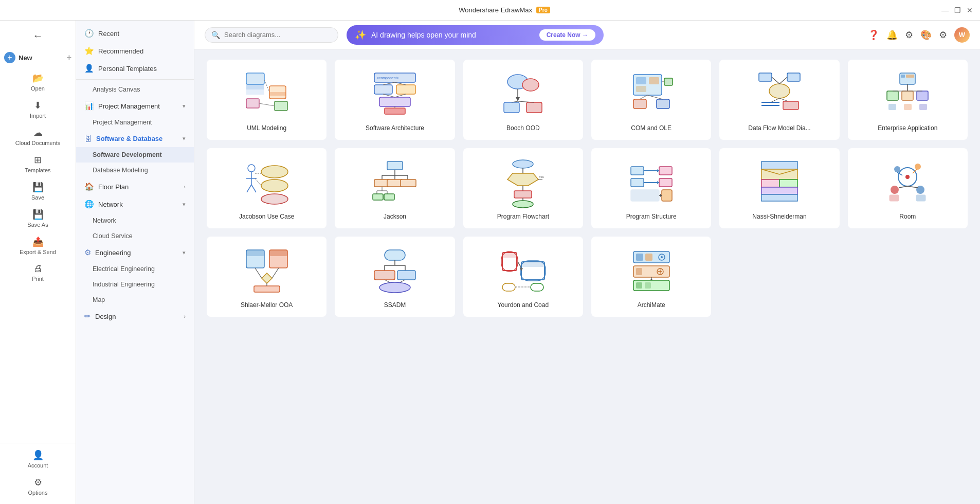 The width and height of the screenshot is (980, 504). What do you see at coordinates (38, 105) in the screenshot?
I see `import-icon: ⬇` at bounding box center [38, 105].